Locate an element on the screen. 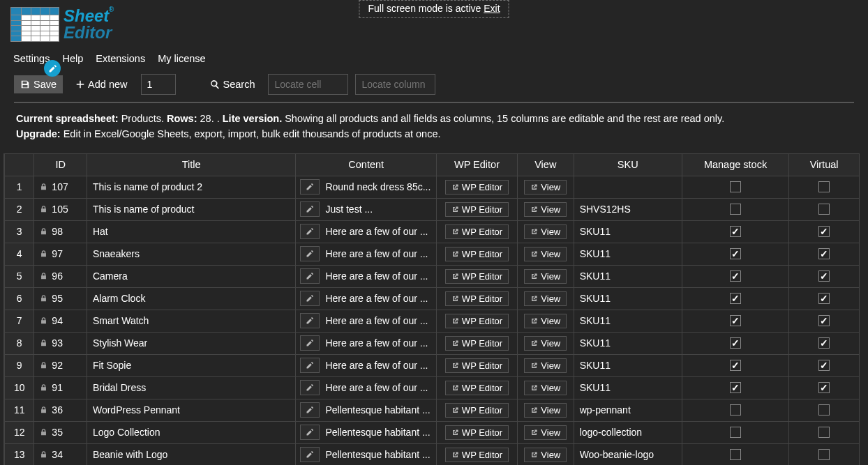 The height and width of the screenshot is (465, 868). cell-sku: Woo-beanie-logo is located at coordinates (628, 455).